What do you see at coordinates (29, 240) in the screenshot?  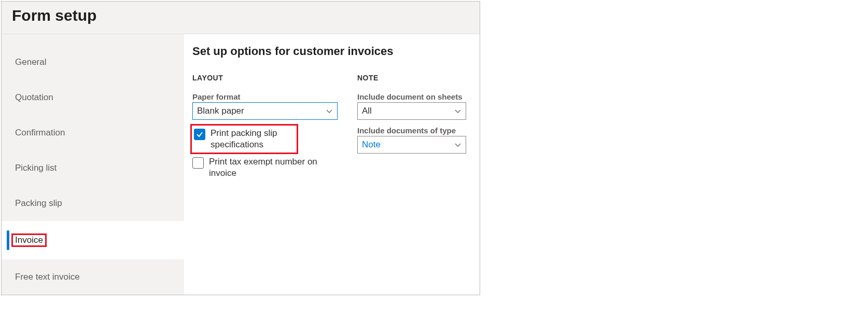 I see `sidebar-item-label: Invoice` at bounding box center [29, 240].